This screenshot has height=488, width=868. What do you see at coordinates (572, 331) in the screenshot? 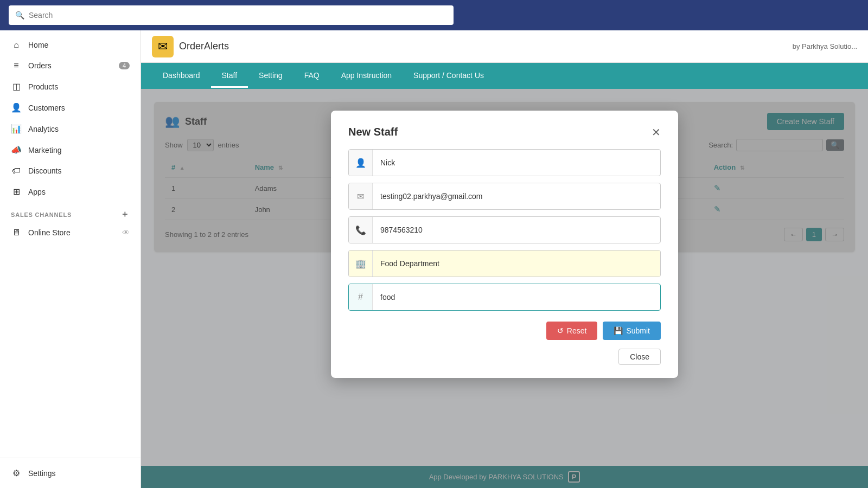
I see `reset-button: ↺ Reset` at bounding box center [572, 331].